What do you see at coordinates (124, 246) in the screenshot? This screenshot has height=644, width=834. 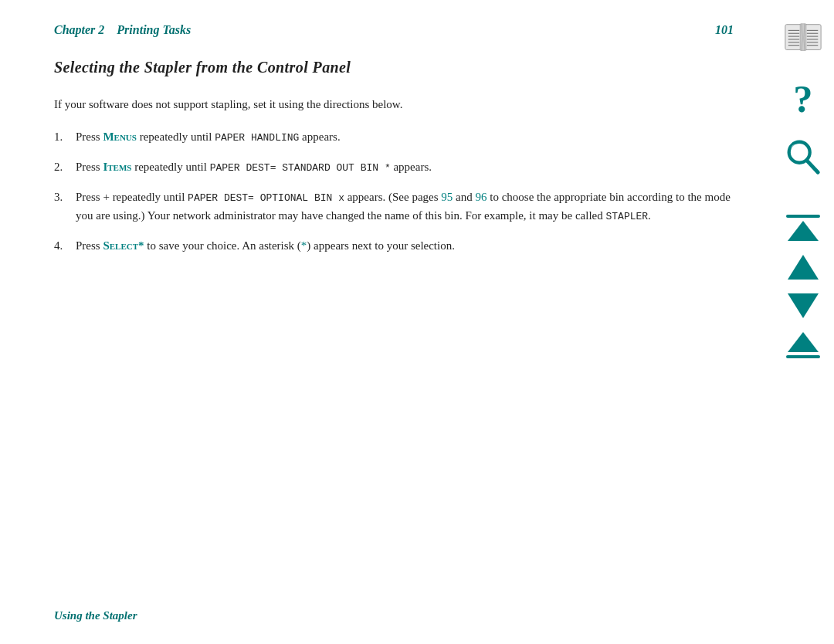 I see `select-link: Select*` at bounding box center [124, 246].